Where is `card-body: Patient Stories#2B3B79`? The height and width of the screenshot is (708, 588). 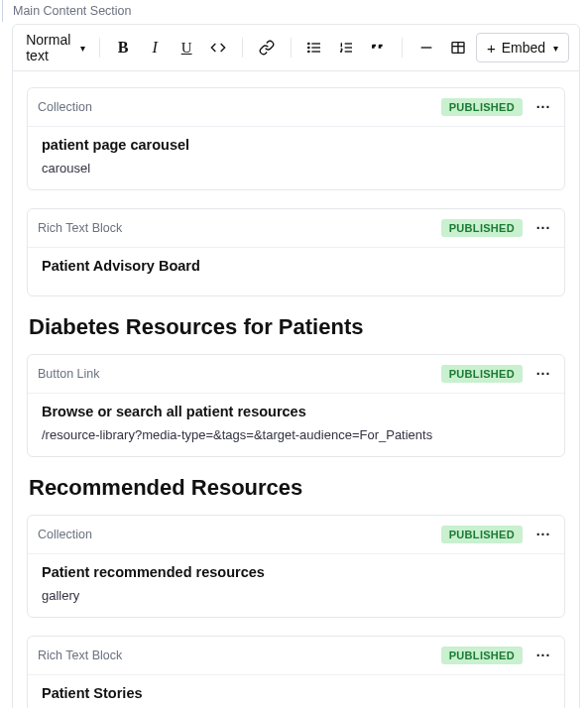
card-body: Patient Stories#2B3B79 is located at coordinates (295, 692).